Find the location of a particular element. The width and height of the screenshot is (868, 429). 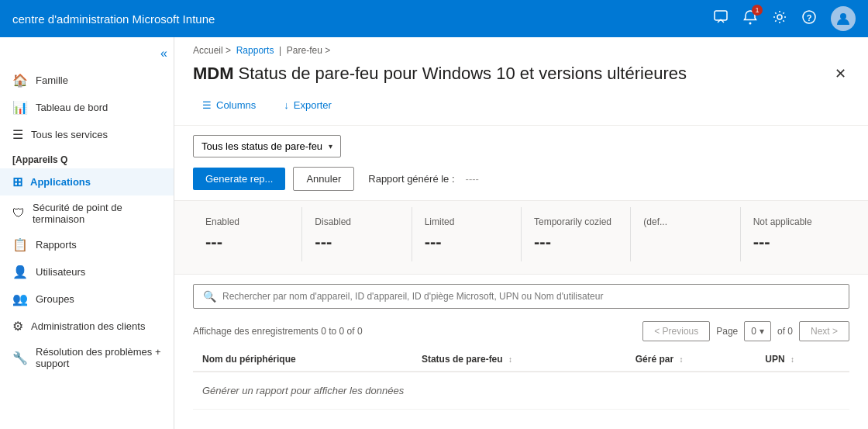

stat-def: (def... is located at coordinates (685, 234).